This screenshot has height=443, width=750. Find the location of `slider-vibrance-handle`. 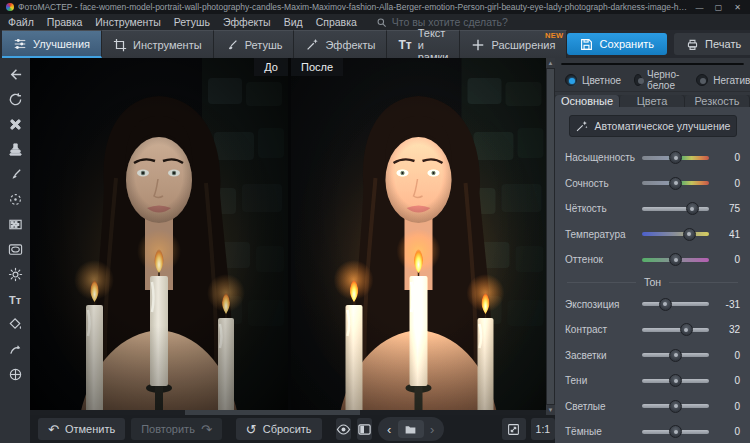

slider-vibrance-handle is located at coordinates (676, 184).